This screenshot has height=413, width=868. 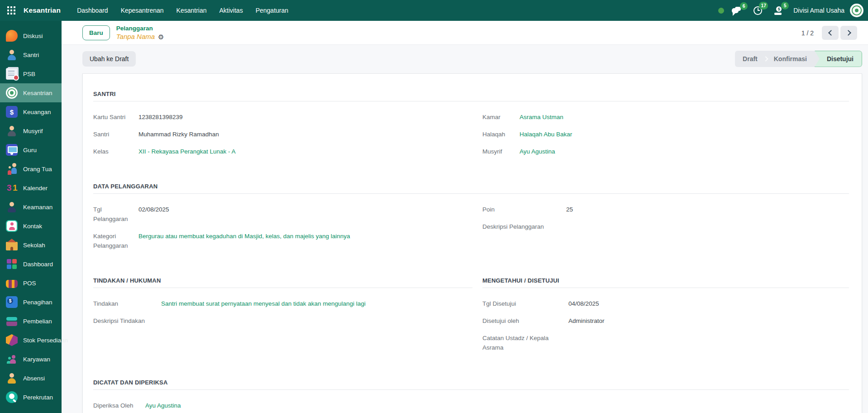 I want to click on control-panel: Baru Pelanggaran Tanpa Nama 1 / 2, so click(x=465, y=33).